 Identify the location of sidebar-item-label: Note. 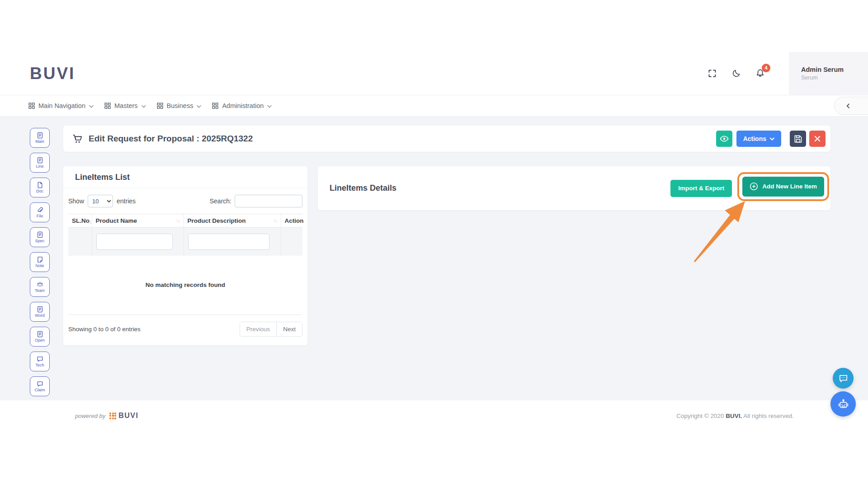
(40, 266).